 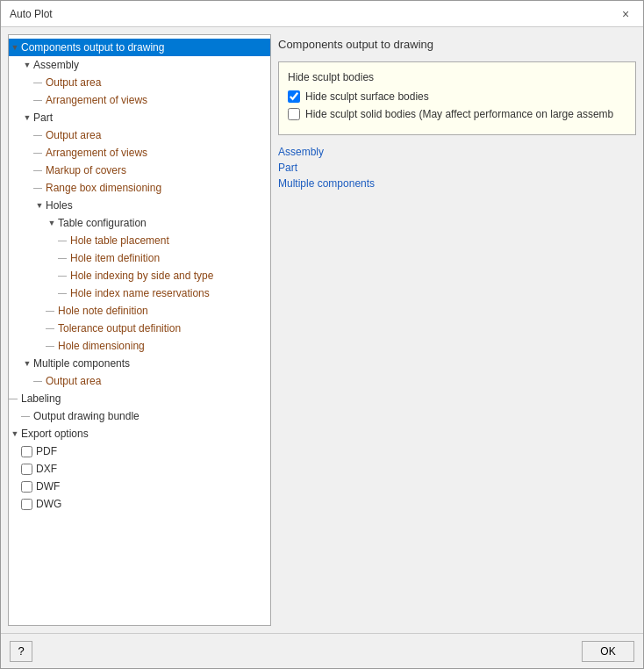 I want to click on tree-label-part: Part, so click(x=43, y=118).